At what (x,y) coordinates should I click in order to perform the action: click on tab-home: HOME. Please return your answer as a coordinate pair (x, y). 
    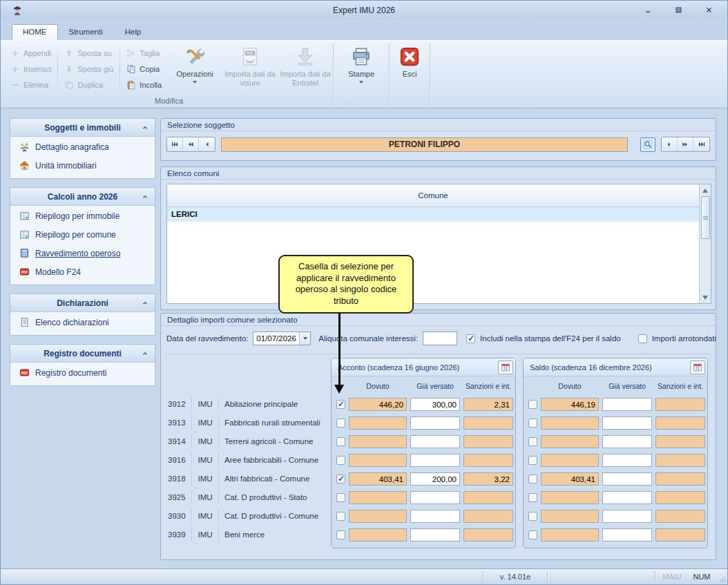
    Looking at the image, I should click on (35, 32).